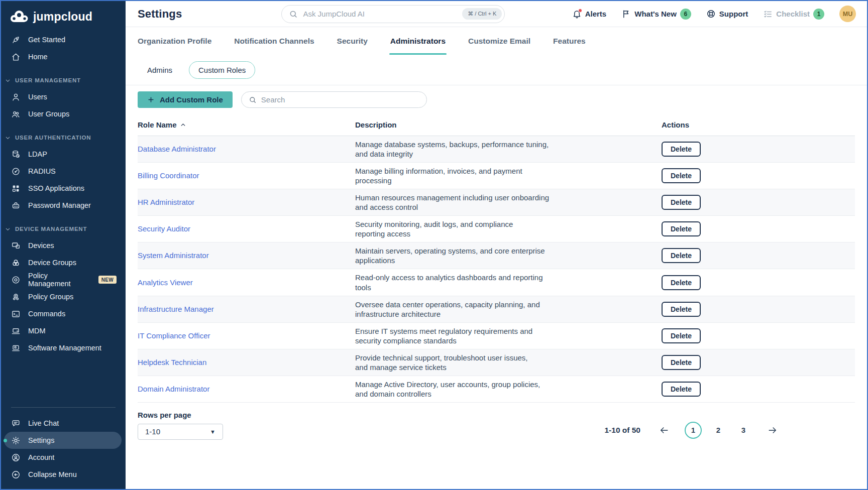 Image resolution: width=868 pixels, height=490 pixels. Describe the element at coordinates (63, 408) in the screenshot. I see `sidebar-divider` at that location.